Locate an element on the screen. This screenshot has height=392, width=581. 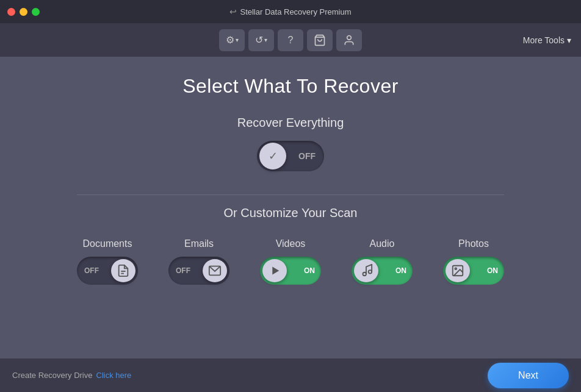
more-tools-label: More Tools is located at coordinates (544, 40).